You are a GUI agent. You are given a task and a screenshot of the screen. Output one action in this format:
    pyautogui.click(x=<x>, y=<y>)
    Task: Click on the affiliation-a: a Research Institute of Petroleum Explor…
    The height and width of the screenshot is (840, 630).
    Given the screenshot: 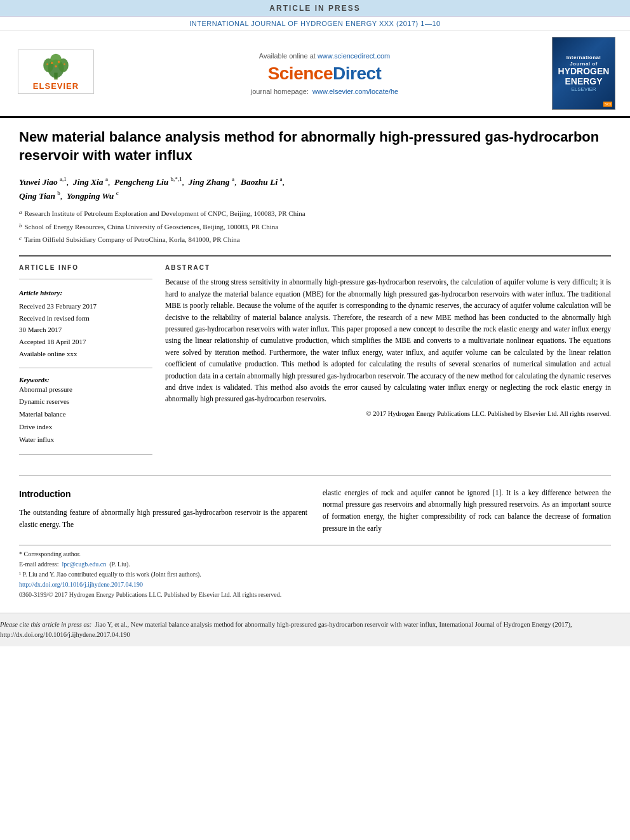 What is the action you would take?
    pyautogui.click(x=315, y=214)
    